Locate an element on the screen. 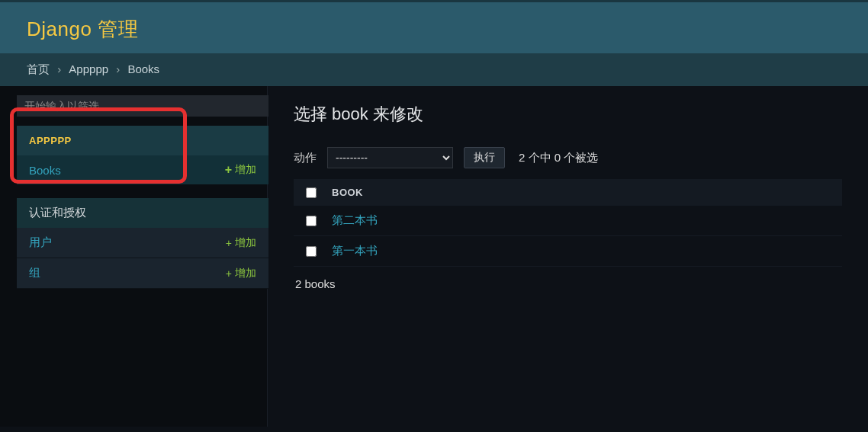  page-title: 选择 book 来修改 is located at coordinates (567, 114).